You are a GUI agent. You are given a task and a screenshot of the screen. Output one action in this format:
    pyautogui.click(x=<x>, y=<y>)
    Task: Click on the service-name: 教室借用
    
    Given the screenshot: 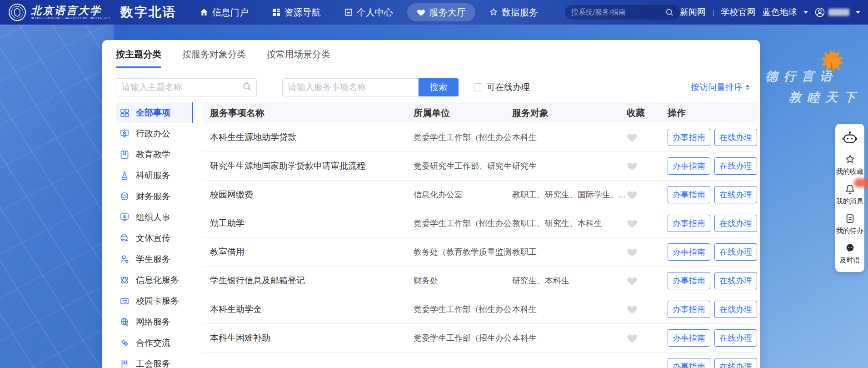 What is the action you would take?
    pyautogui.click(x=312, y=252)
    